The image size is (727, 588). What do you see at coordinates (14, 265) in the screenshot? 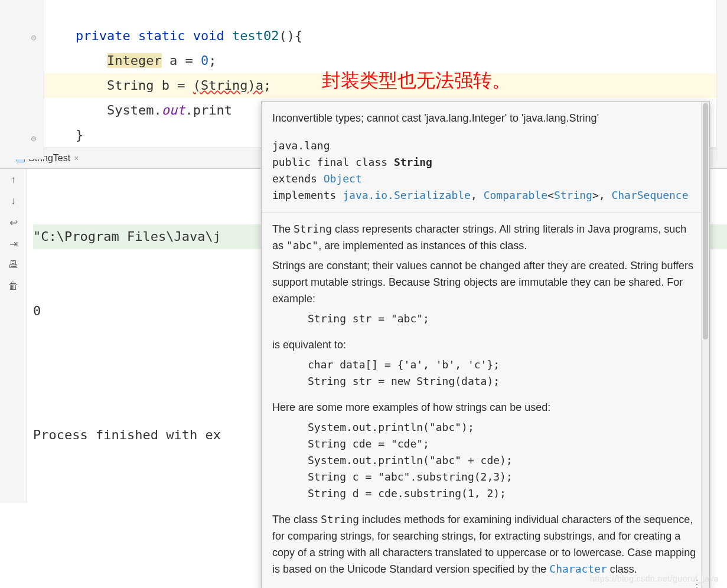
I see `print-icon: 🖶` at bounding box center [14, 265].